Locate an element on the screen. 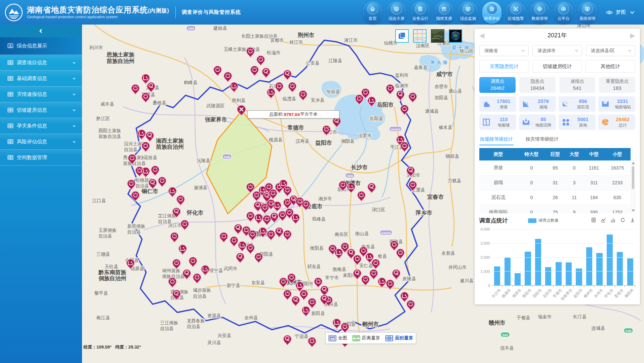  data-view-icon is located at coordinates (594, 221).